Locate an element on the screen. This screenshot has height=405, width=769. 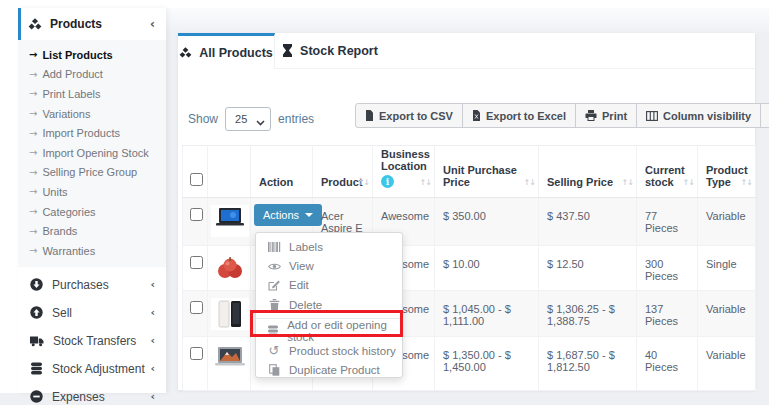
show-label: Show is located at coordinates (203, 119).